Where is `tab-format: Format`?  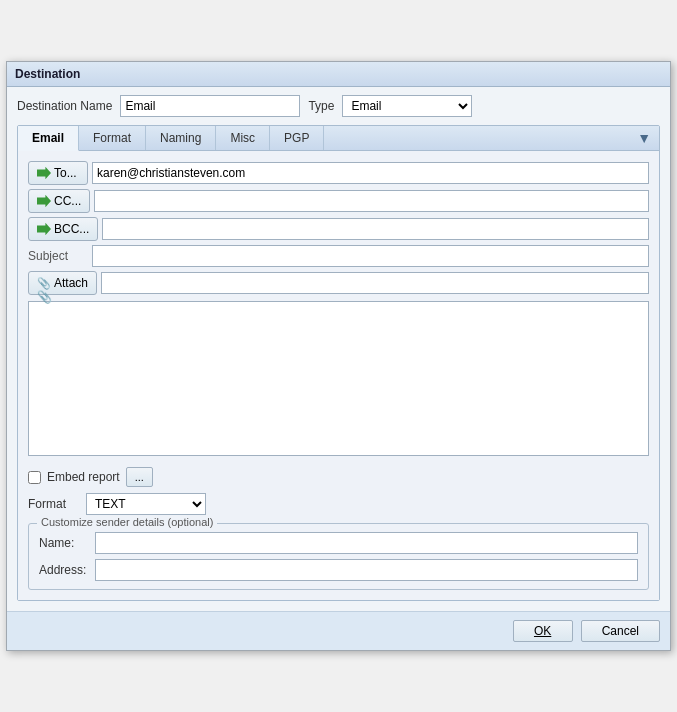 tab-format: Format is located at coordinates (112, 138).